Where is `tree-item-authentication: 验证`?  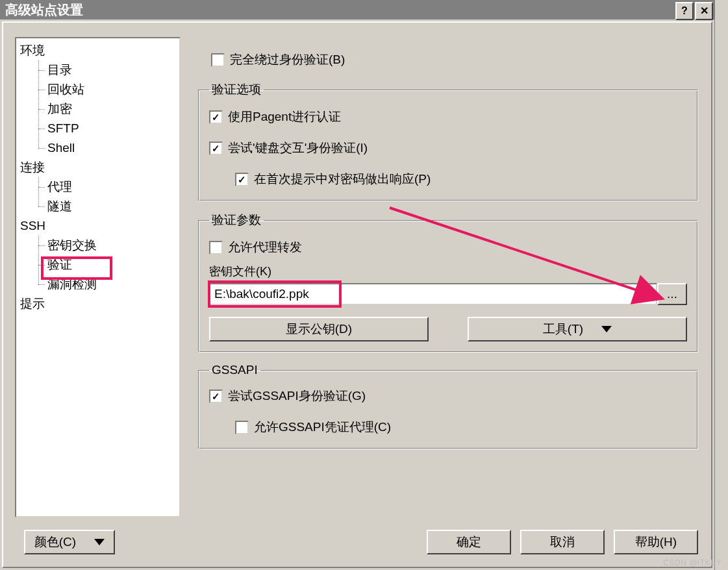
tree-item-authentication: 验证 is located at coordinates (97, 265).